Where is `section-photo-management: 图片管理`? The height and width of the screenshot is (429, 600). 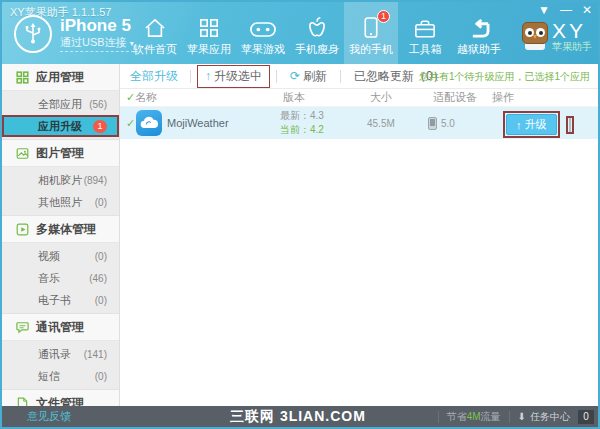
section-photo-management: 图片管理 is located at coordinates (60, 154).